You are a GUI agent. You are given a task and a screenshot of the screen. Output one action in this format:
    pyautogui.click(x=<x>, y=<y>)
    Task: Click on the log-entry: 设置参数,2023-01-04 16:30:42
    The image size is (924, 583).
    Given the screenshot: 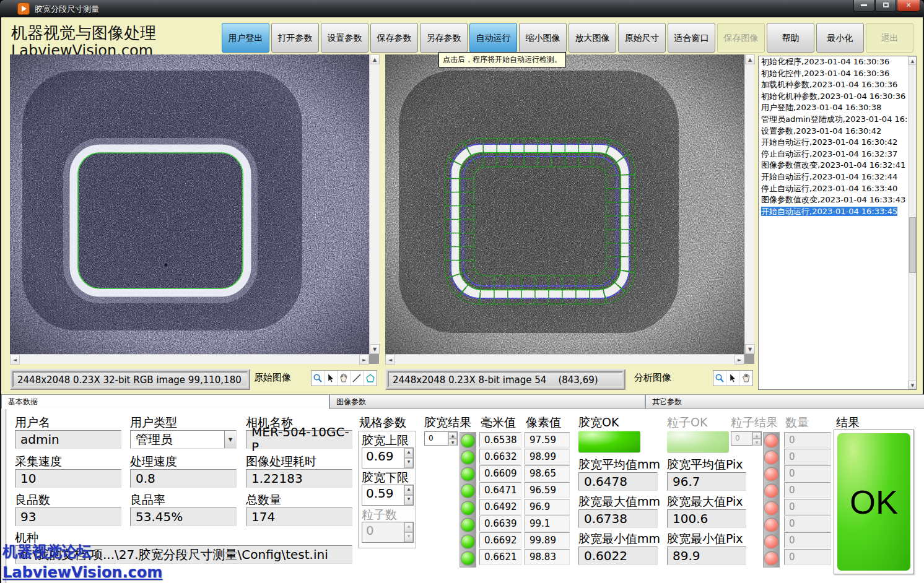 What is the action you would take?
    pyautogui.click(x=837, y=131)
    